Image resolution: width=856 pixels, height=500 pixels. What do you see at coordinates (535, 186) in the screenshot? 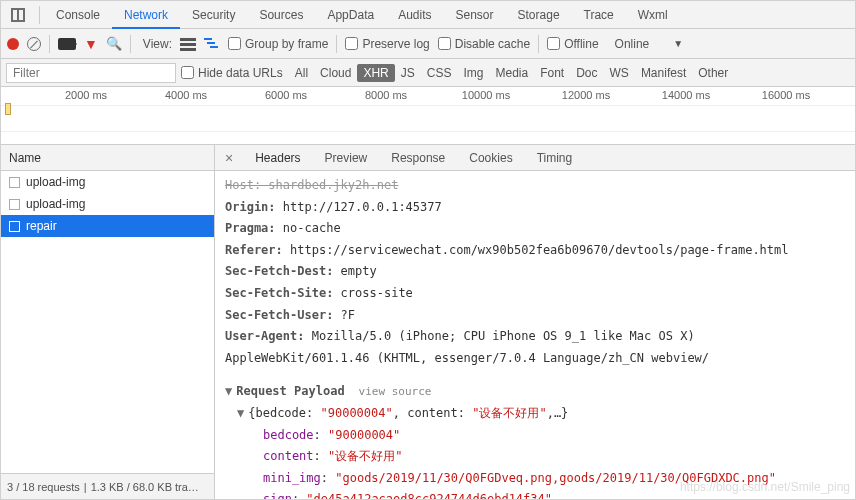
I see `header-line: Host: shardbed.jky2h.net` at bounding box center [535, 186].